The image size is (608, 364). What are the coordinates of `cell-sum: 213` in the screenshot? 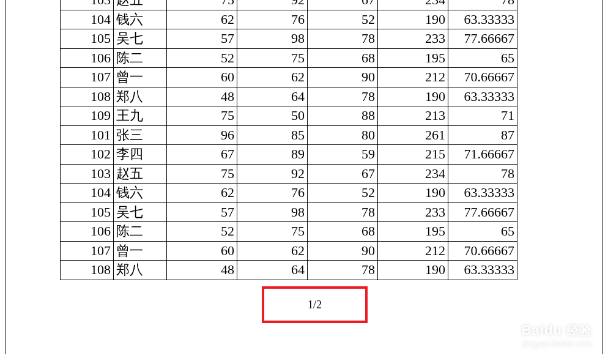 It's located at (413, 116).